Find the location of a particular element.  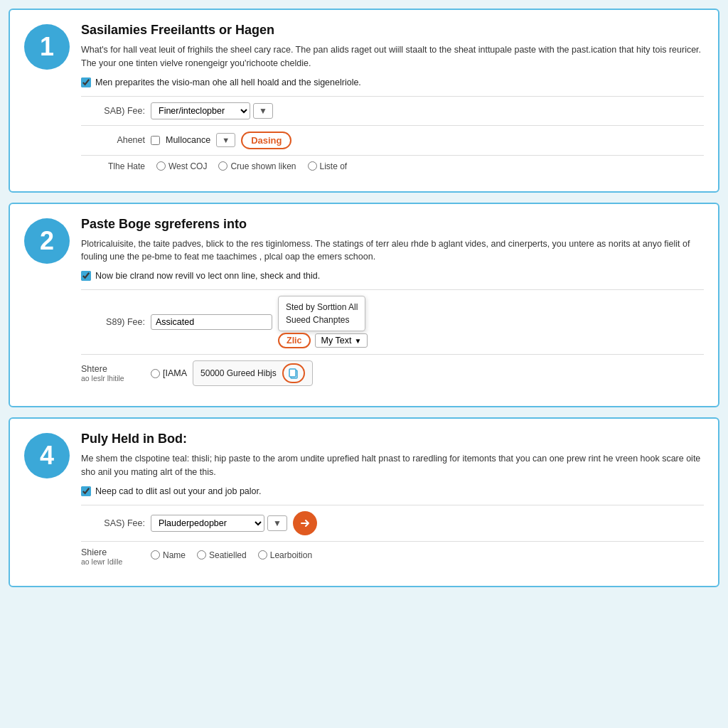

step-1-fee-arrow: ▼ is located at coordinates (263, 111).